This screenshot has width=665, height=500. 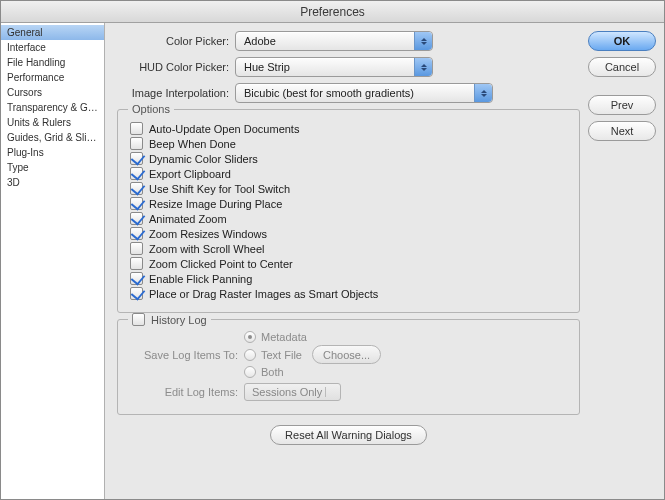 I want to click on option-row: Beep When Done, so click(x=348, y=144).